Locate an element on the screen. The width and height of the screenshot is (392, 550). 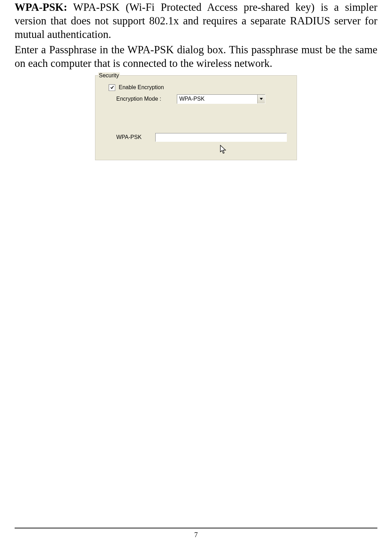
enable-encryption-label: Enable Encryption is located at coordinates (141, 87).